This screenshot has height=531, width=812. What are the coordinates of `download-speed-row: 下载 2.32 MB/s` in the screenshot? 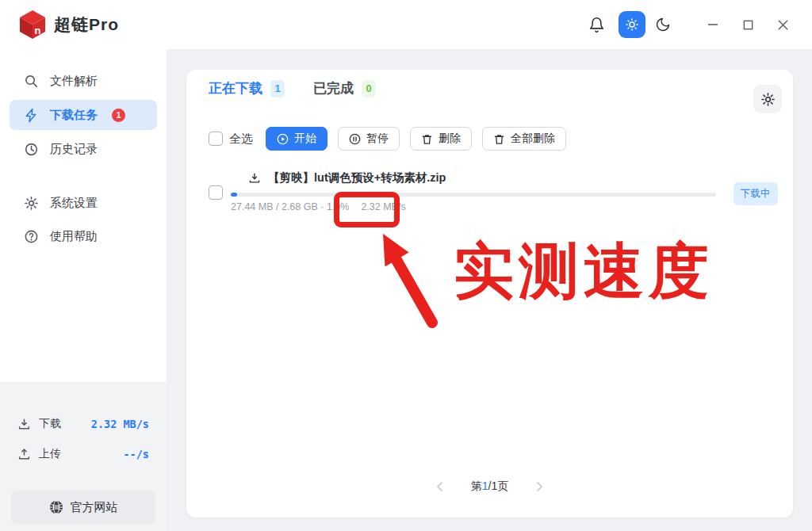 It's located at (83, 424).